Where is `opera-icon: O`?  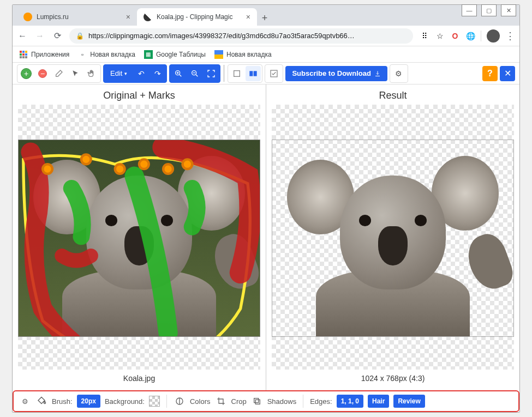
opera-icon: O is located at coordinates (455, 36).